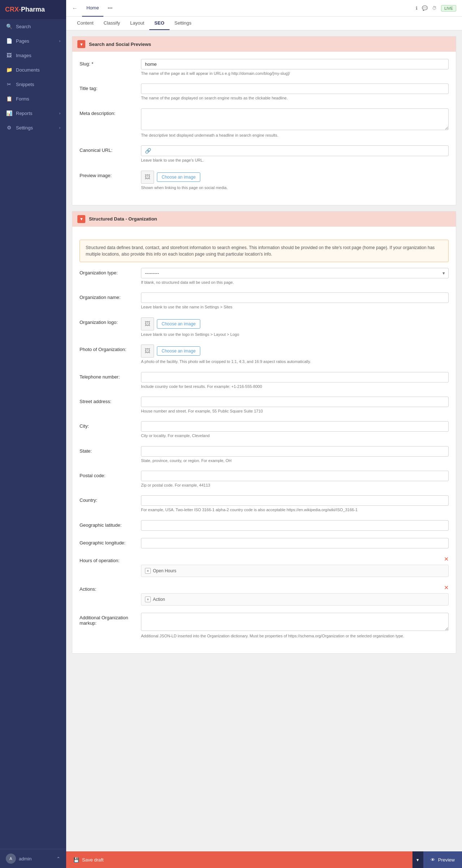  What do you see at coordinates (295, 64) in the screenshot?
I see `slug-input` at bounding box center [295, 64].